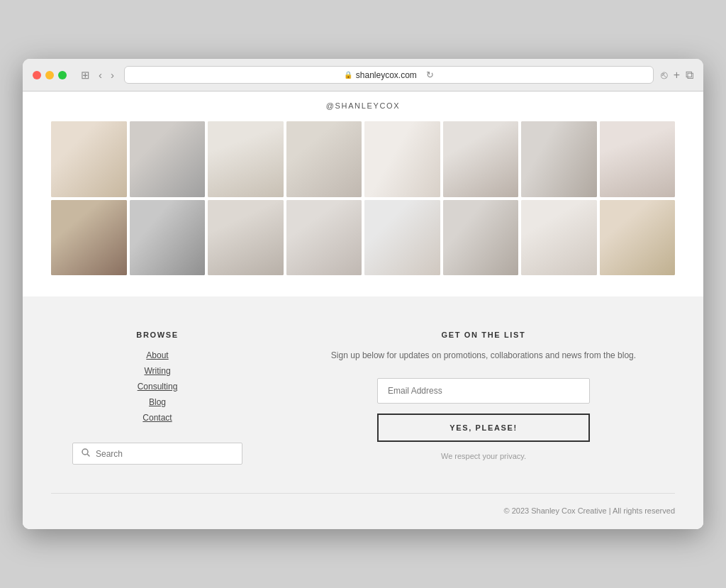  Describe the element at coordinates (484, 391) in the screenshot. I see `email-input` at that location.